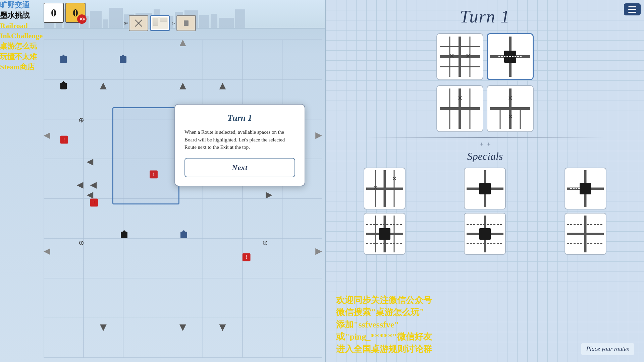 The height and width of the screenshot is (362, 644). What do you see at coordinates (240, 145) in the screenshot?
I see `dialog-box: Turn 1 When a Route is selected, availab…` at bounding box center [240, 145].